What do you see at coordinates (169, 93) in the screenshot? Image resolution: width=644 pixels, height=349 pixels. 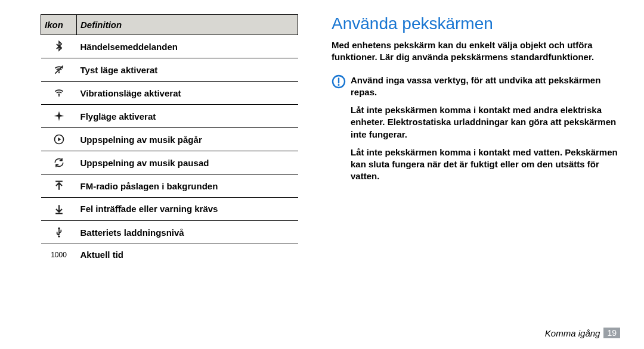 I see `table-row: Vibrationsläge aktiverat` at bounding box center [169, 93].